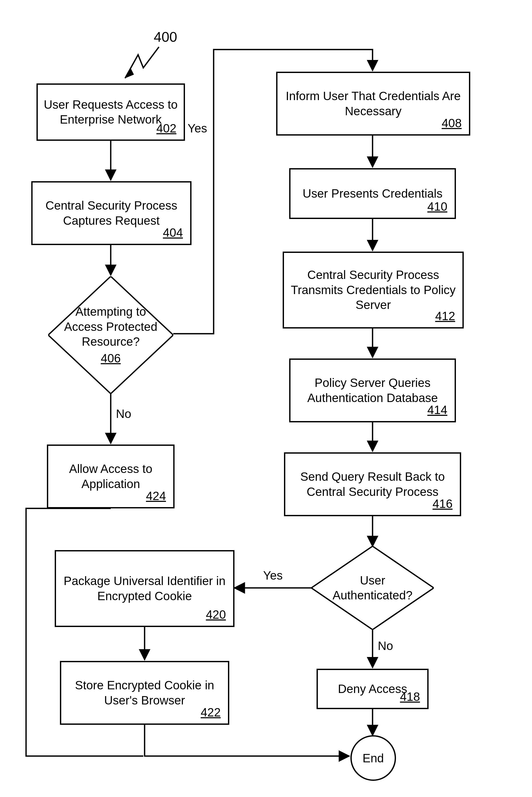 The image size is (532, 797). What do you see at coordinates (442, 504) in the screenshot?
I see `node-416-ref: 416` at bounding box center [442, 504].